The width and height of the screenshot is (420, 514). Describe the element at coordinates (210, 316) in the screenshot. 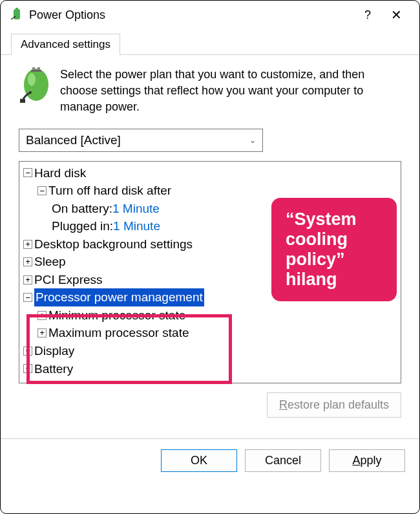

I see `tree-node-min-processor: +Minimum processor state` at that location.